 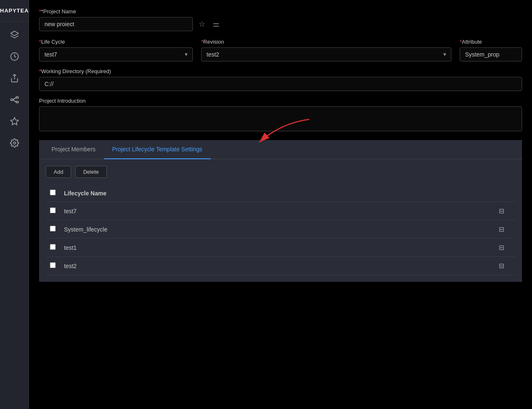 What do you see at coordinates (277, 193) in the screenshot?
I see `header-lifecycle-name: Lifecycle Name` at bounding box center [277, 193].